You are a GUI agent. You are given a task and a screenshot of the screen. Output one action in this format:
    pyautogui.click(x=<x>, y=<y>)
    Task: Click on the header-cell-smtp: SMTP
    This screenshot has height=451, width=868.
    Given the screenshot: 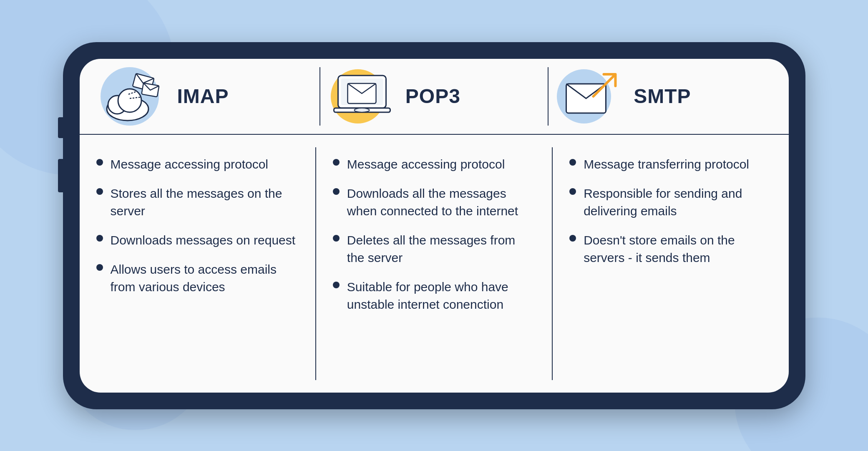 What is the action you would take?
    pyautogui.click(x=662, y=96)
    